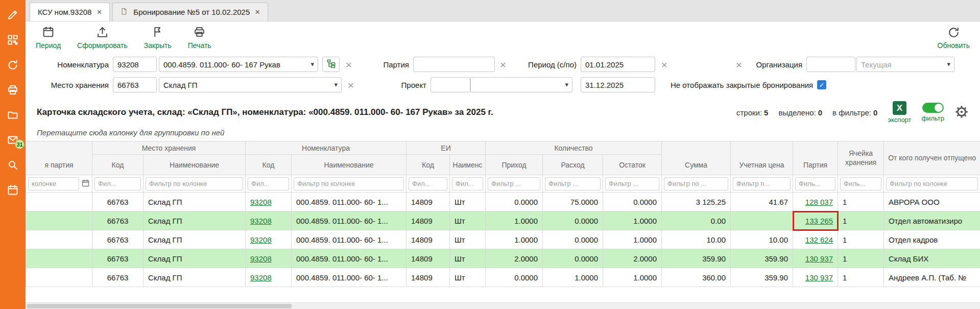 The height and width of the screenshot is (309, 980). I want to click on col-header-storage-code: Код, so click(118, 165).